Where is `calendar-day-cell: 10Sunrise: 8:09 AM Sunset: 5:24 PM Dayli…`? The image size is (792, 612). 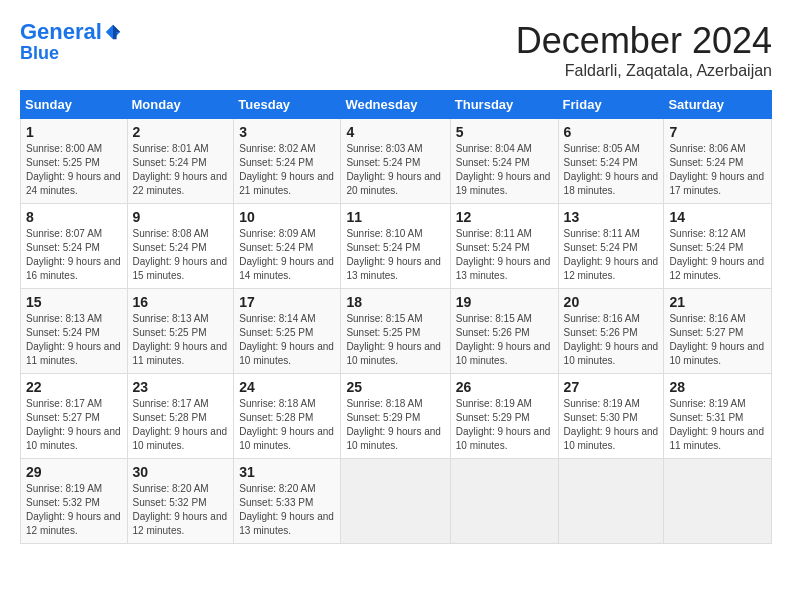
calendar-day-cell: 10Sunrise: 8:09 AM Sunset: 5:24 PM Dayli… is located at coordinates (288, 246).